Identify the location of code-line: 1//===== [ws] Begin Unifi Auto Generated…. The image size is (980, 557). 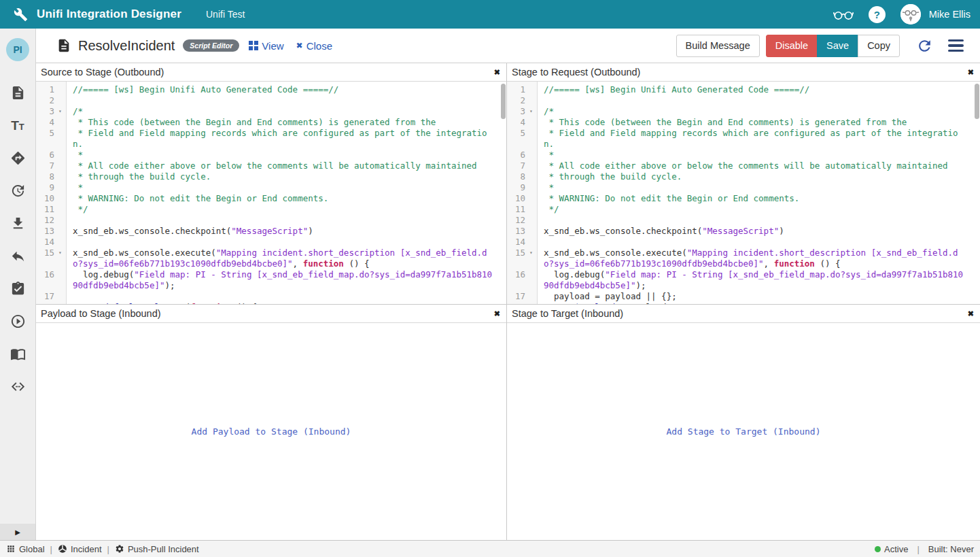
(743, 90).